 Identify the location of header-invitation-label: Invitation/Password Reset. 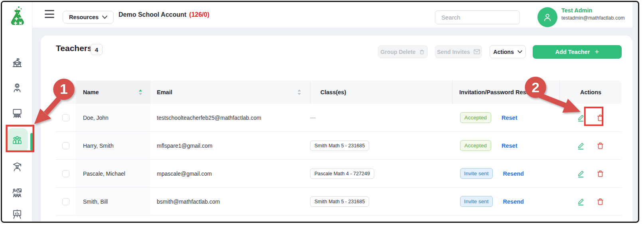
(496, 92).